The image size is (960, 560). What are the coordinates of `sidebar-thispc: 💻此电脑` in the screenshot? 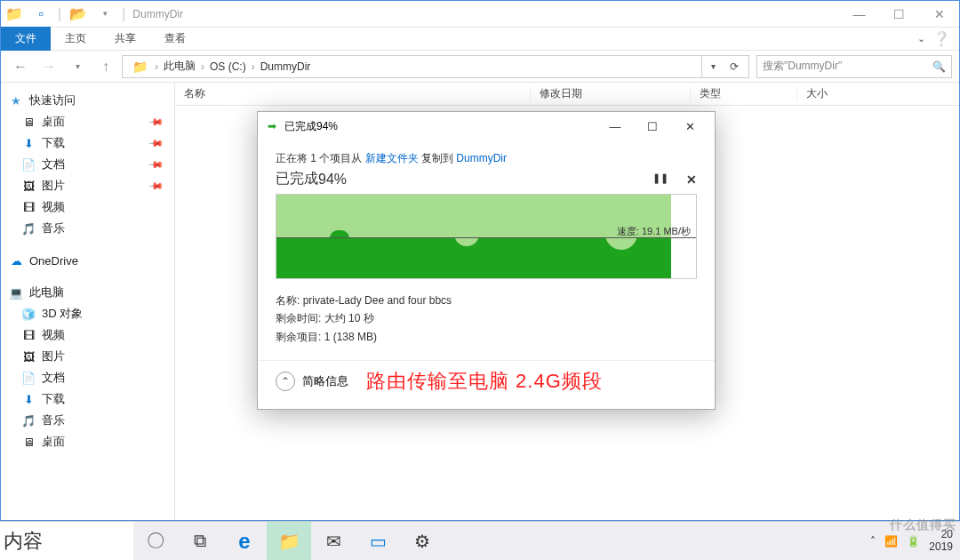 It's located at (87, 292).